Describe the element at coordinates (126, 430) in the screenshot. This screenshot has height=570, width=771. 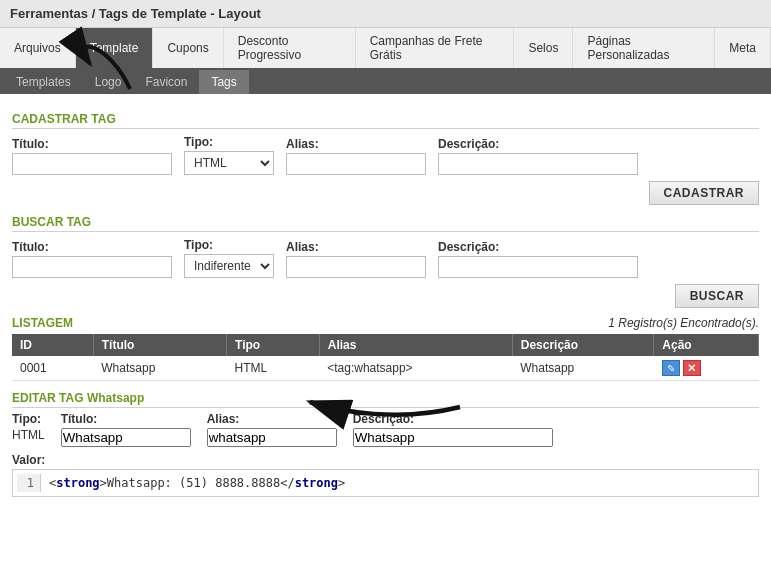
I see `editar-titulo-group: Título:` at that location.